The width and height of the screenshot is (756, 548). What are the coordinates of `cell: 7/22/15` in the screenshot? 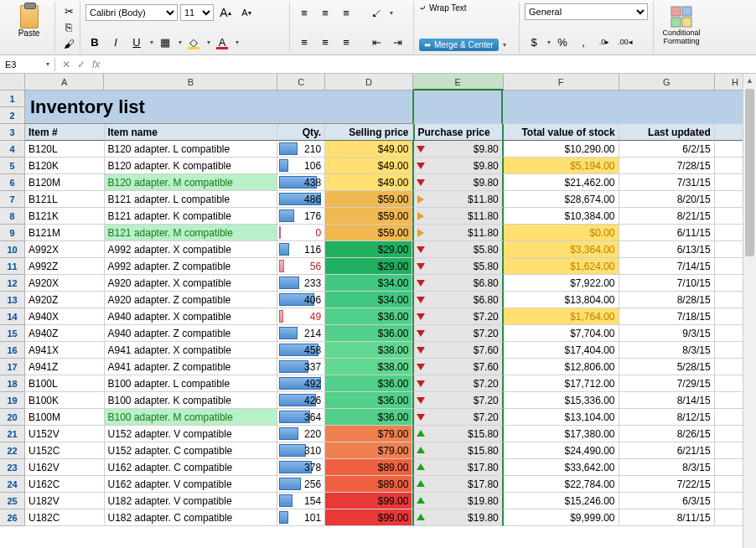 It's located at (667, 484).